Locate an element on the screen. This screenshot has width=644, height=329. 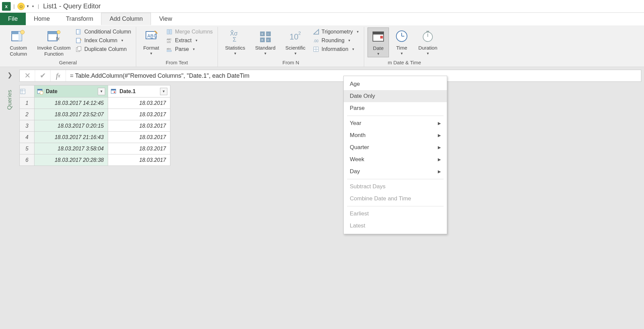
smiley-icon: ☺ is located at coordinates (21, 6).